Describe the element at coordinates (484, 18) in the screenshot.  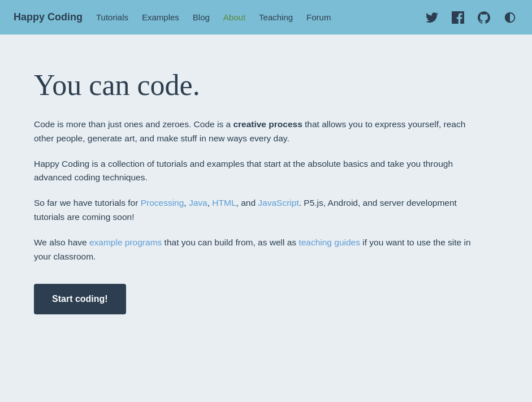
I see `github-icon` at that location.